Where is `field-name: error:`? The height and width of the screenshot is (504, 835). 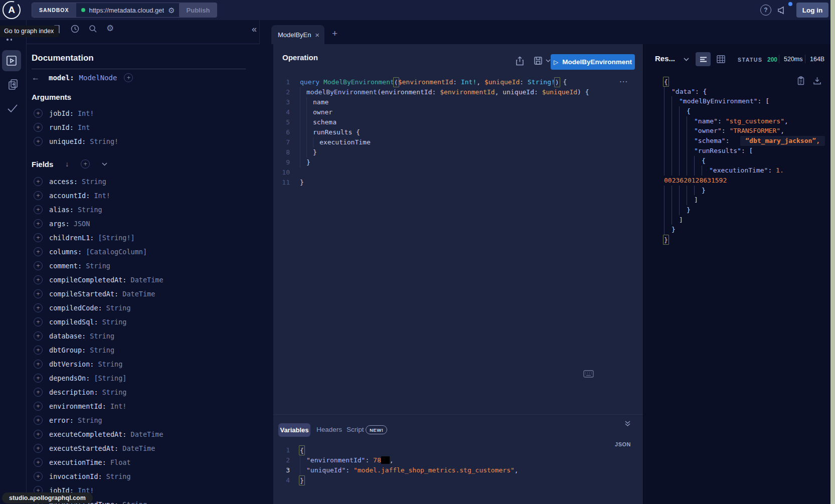 field-name: error: is located at coordinates (63, 420).